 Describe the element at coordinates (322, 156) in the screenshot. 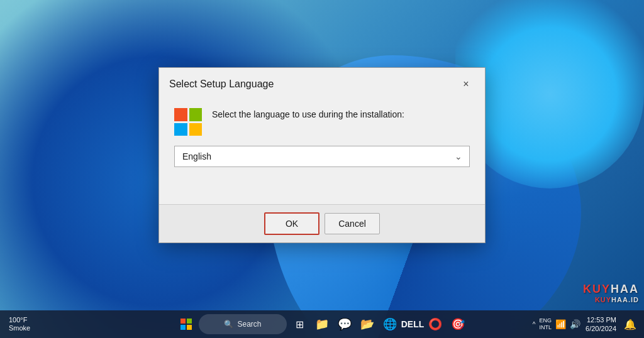

I see `language-dropdown: English French German Spanish Italian Ja…` at that location.